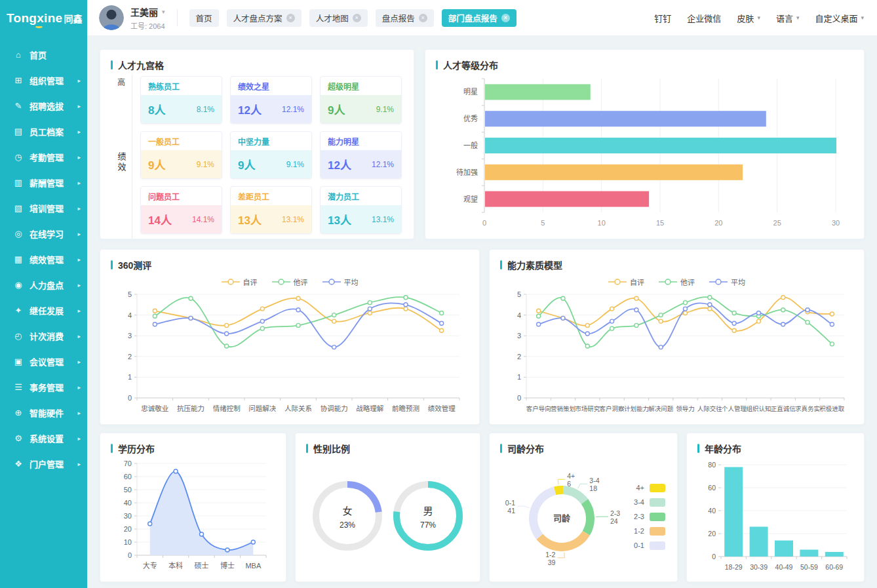 The image size is (877, 588). I want to click on nine-grid-cell: 一般员工9人9.1%, so click(181, 155).